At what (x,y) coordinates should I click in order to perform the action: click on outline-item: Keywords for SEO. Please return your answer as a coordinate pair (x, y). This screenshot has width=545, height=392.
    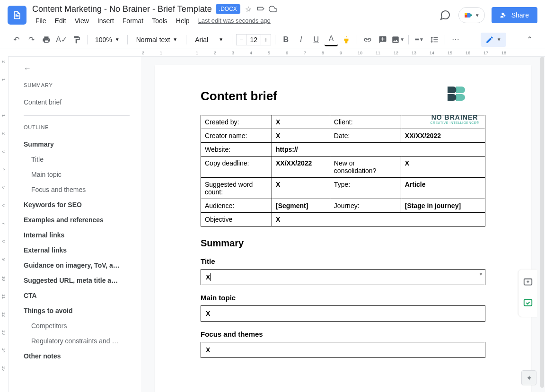
    Looking at the image, I should click on (77, 205).